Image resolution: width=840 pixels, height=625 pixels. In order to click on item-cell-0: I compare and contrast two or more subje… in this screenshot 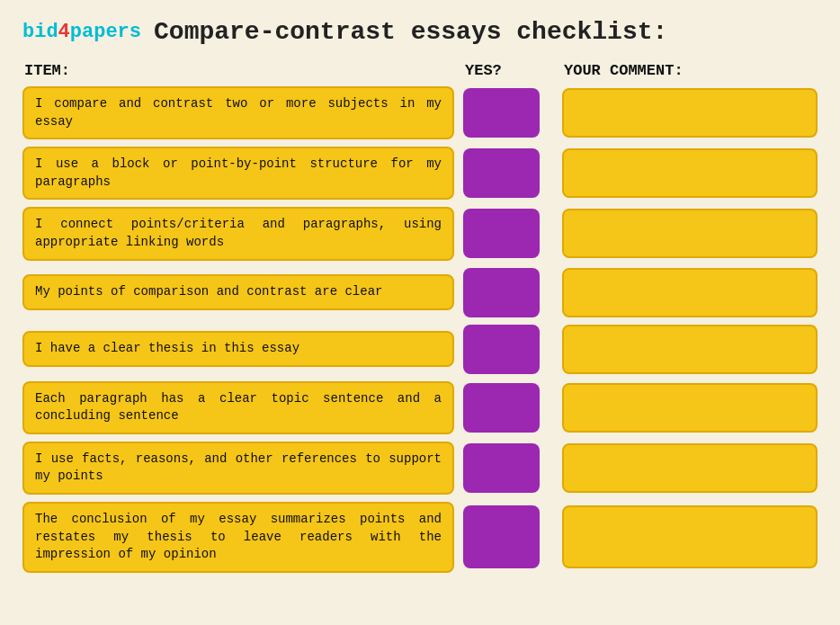, I will do `click(238, 113)`.